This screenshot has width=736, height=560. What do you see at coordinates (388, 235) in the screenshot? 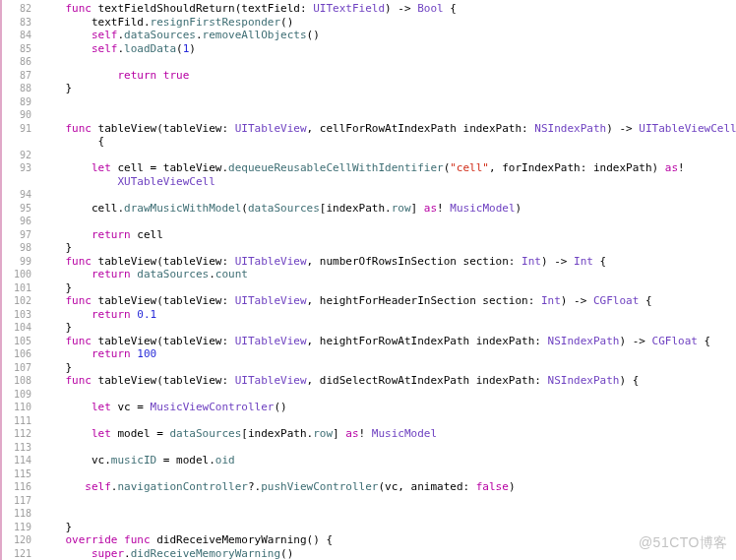
I see `code-line: return cell` at bounding box center [388, 235].